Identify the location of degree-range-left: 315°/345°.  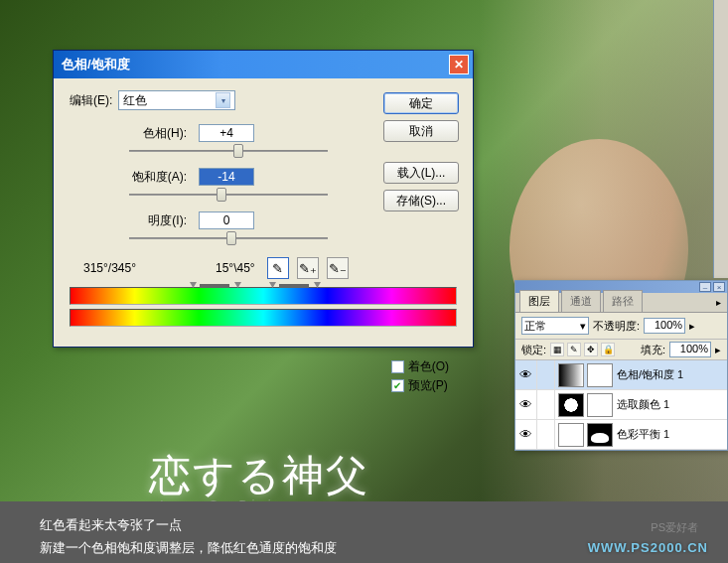
(109, 268).